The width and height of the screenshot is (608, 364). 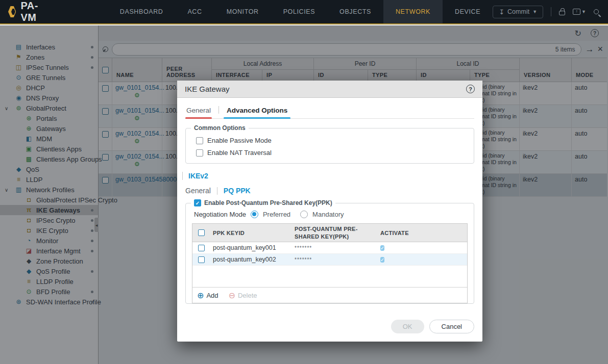 I want to click on subtab-general: General, so click(x=198, y=191).